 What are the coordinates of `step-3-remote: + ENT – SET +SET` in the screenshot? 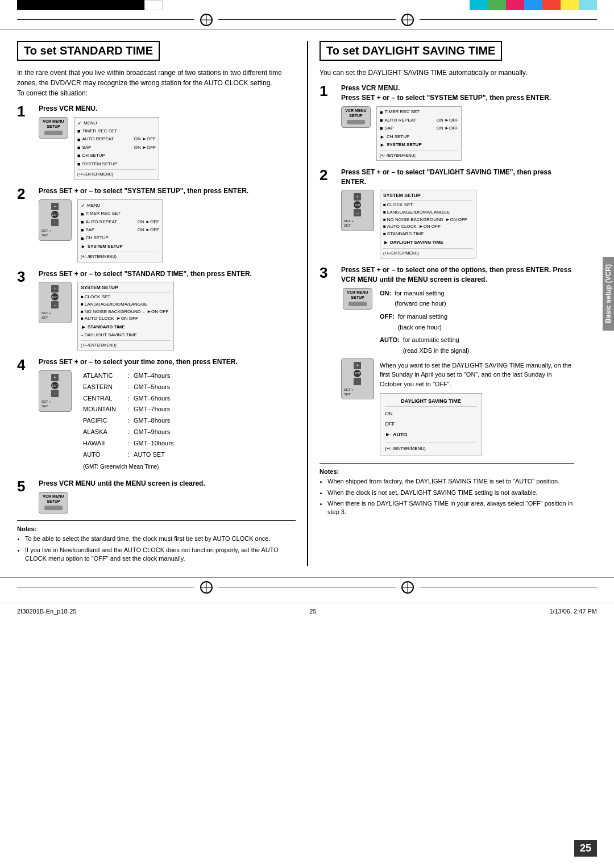 It's located at (55, 302).